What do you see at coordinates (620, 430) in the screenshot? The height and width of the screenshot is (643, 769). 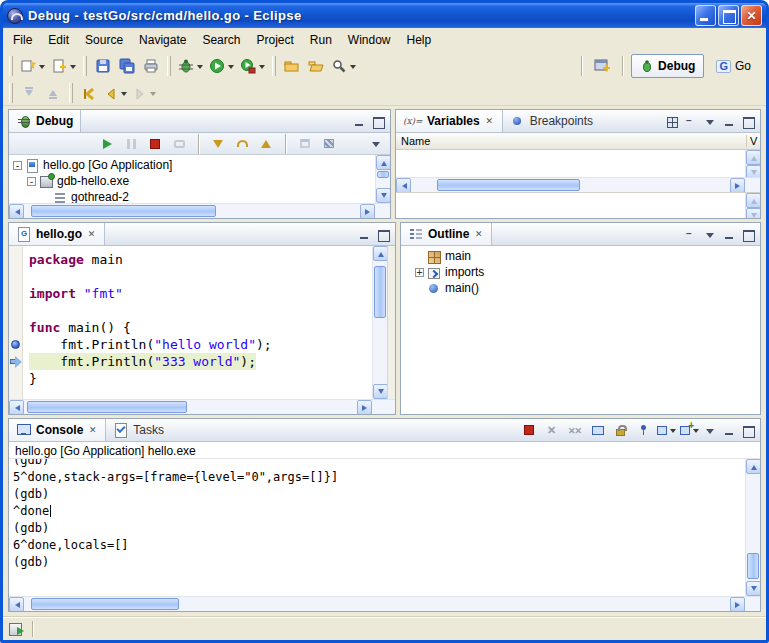 I see `scroll-lock-button` at bounding box center [620, 430].